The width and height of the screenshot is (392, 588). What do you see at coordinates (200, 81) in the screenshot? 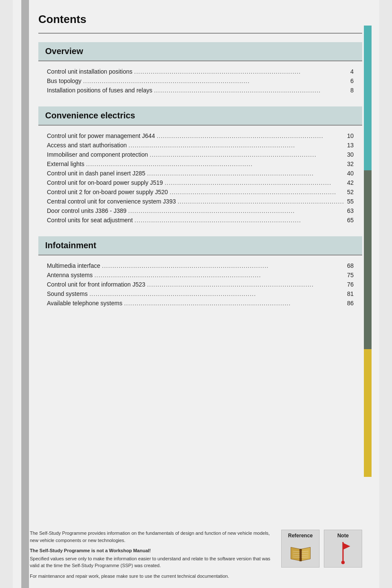
I see `overview-items: Control unit installation positions ....…` at bounding box center [200, 81].